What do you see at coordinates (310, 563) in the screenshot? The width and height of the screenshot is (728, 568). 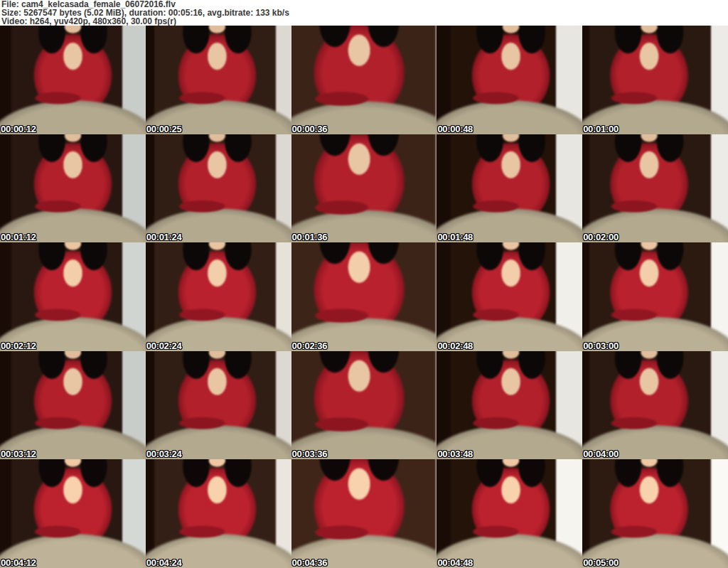 I see `timestamp-label: 00:04:36` at bounding box center [310, 563].